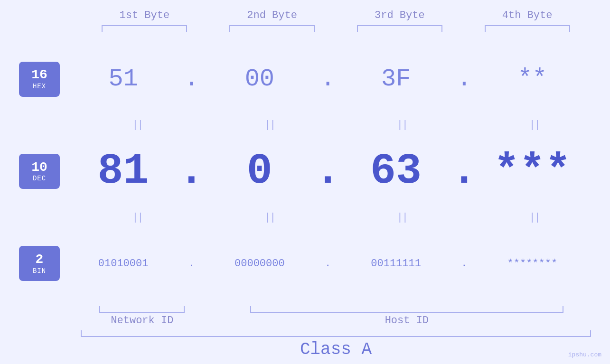 The height and width of the screenshot is (364, 610). I want to click on bin-byte-3: 00111111, so click(396, 264).